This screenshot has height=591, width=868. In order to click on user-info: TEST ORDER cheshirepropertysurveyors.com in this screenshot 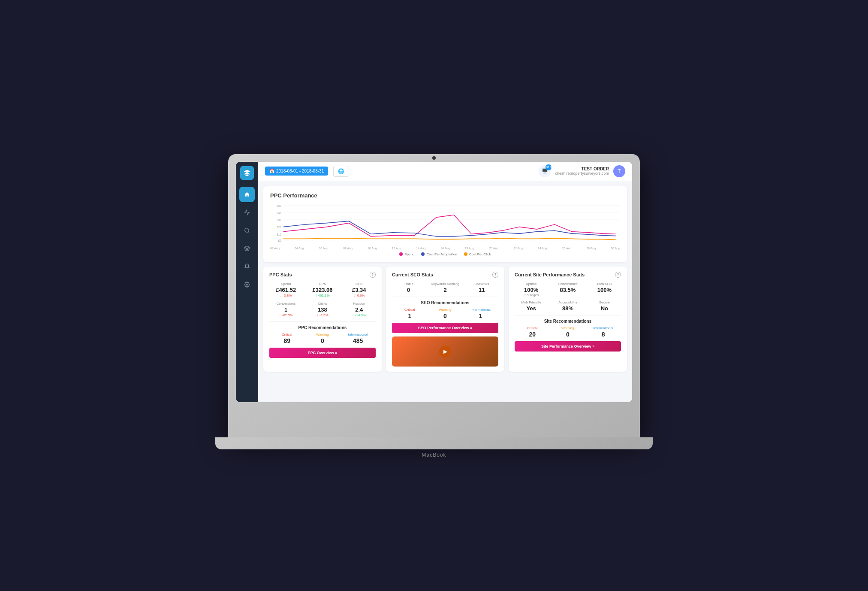, I will do `click(582, 171)`.